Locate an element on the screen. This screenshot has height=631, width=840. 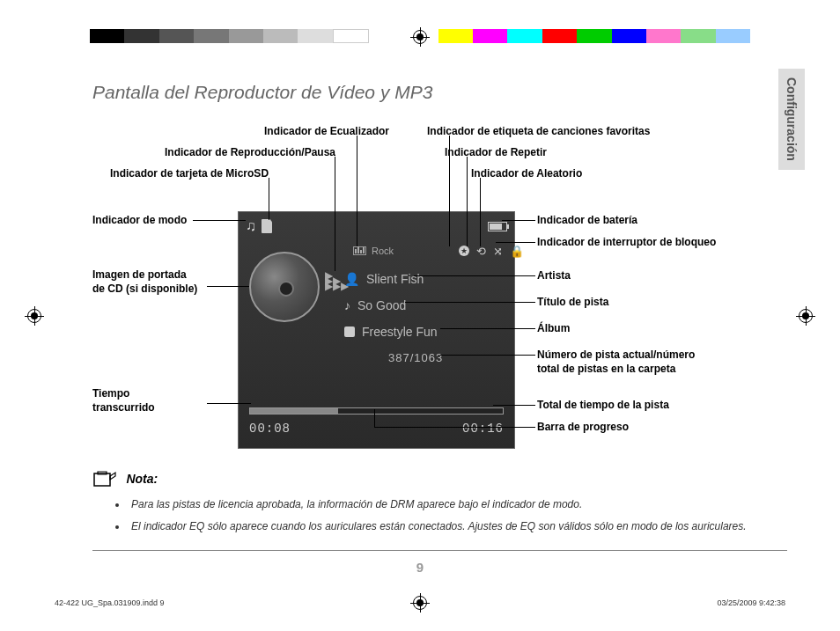
album-icon is located at coordinates (350, 332).